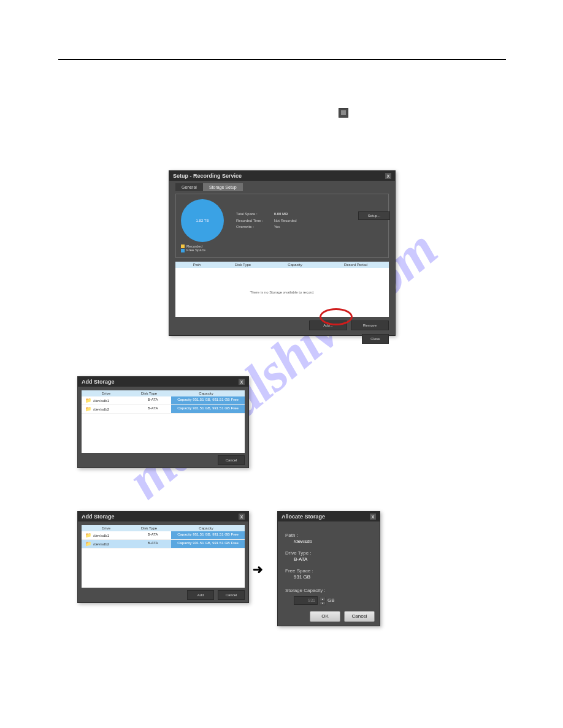  Describe the element at coordinates (201, 595) in the screenshot. I see `add-button: Add` at that location.